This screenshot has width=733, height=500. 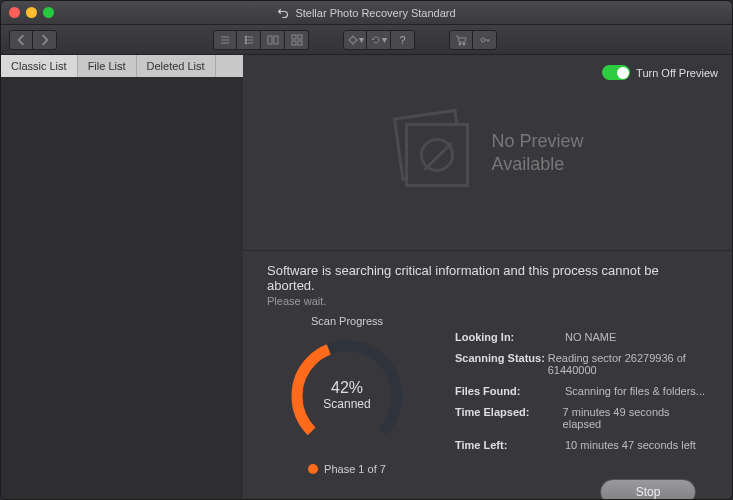 What do you see at coordinates (502, 364) in the screenshot?
I see `scanning-status-label: Scanning Status:` at bounding box center [502, 364].